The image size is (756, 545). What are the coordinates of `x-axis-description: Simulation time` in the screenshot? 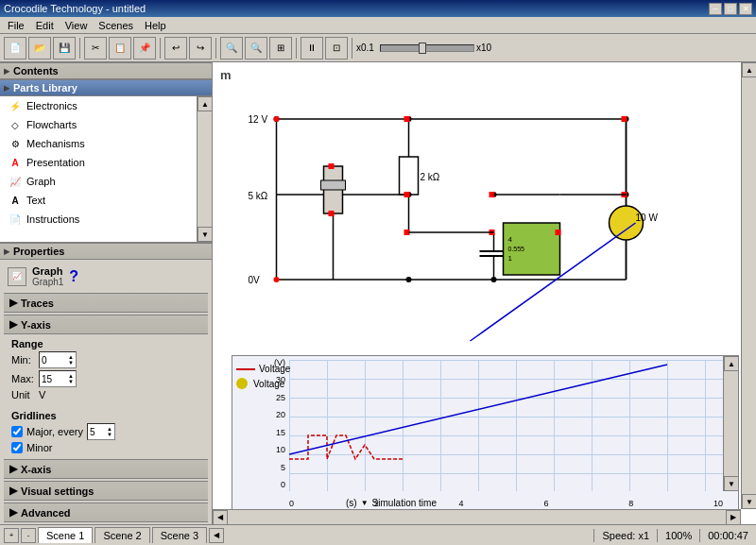 It's located at (404, 502).